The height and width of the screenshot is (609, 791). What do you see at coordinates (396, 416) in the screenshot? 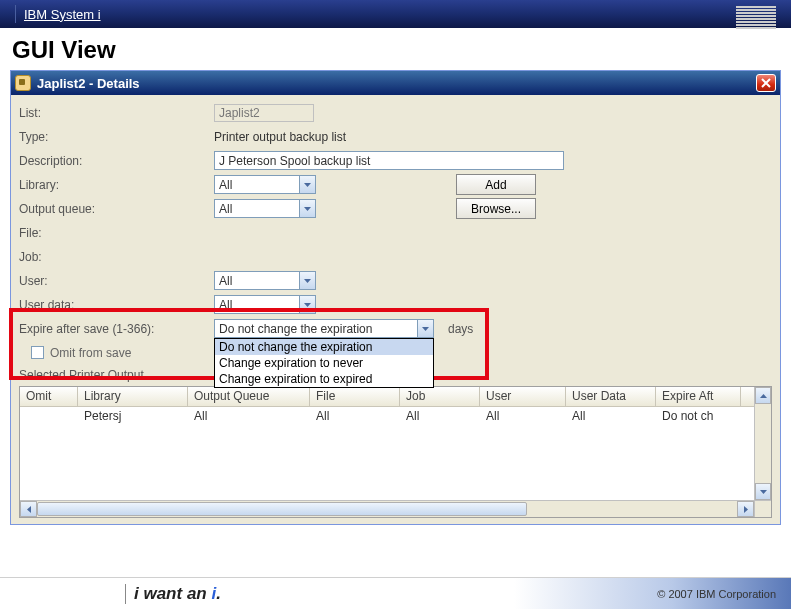
I see `table-row: Petersj All All All All All Do not ch` at bounding box center [396, 416].